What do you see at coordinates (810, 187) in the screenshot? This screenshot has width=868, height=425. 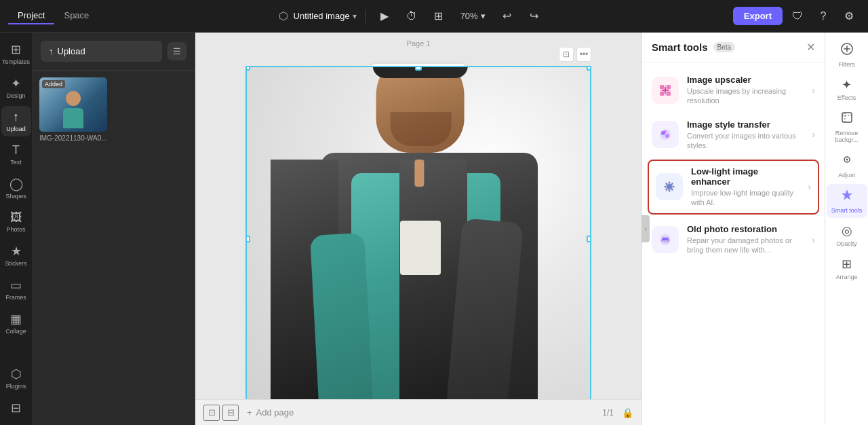 I see `lowlight-chevron: ›` at bounding box center [810, 187].